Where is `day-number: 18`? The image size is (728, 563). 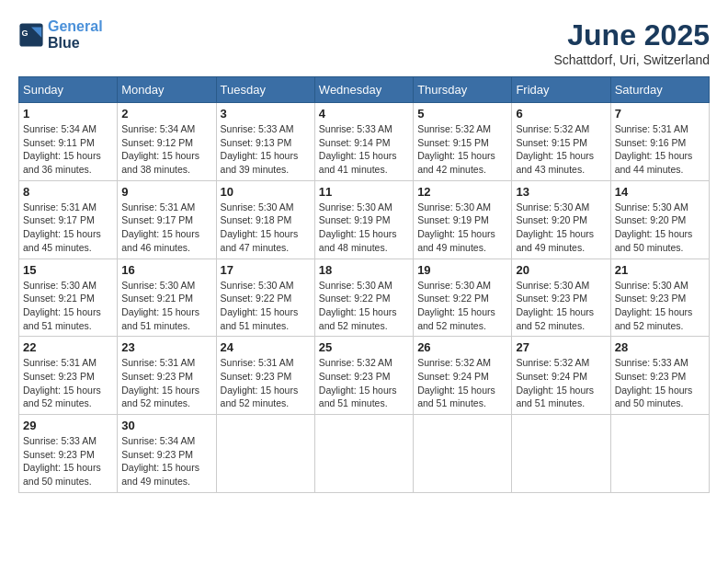
day-number: 18 is located at coordinates (364, 270).